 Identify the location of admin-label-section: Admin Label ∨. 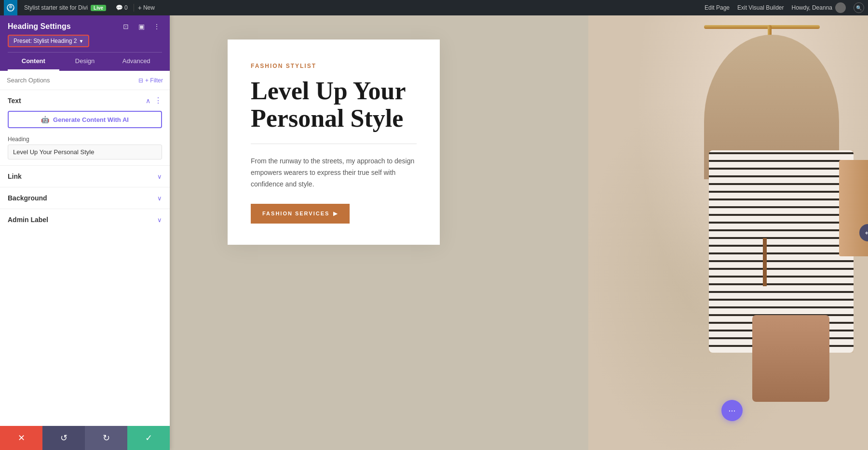
(85, 220).